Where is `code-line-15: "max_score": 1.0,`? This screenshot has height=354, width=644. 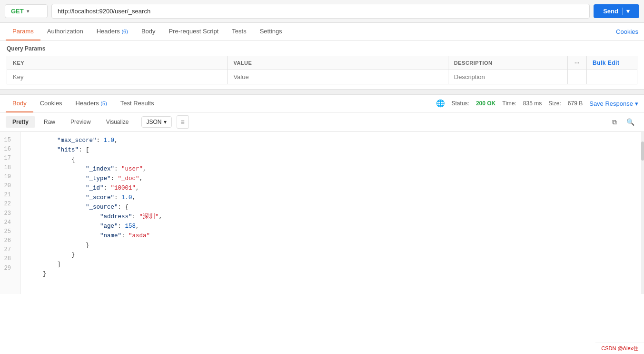 code-line-15: "max_score": 1.0, is located at coordinates (335, 141).